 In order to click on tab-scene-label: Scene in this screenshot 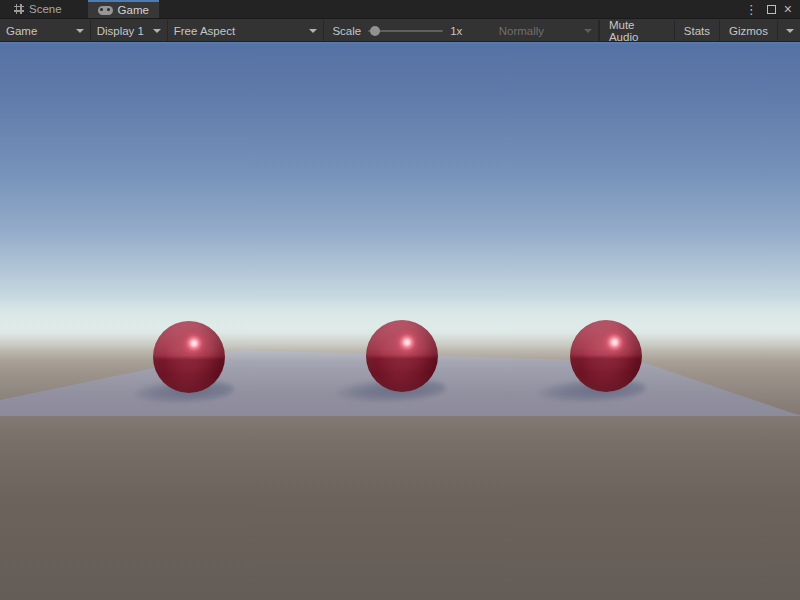, I will do `click(46, 9)`.